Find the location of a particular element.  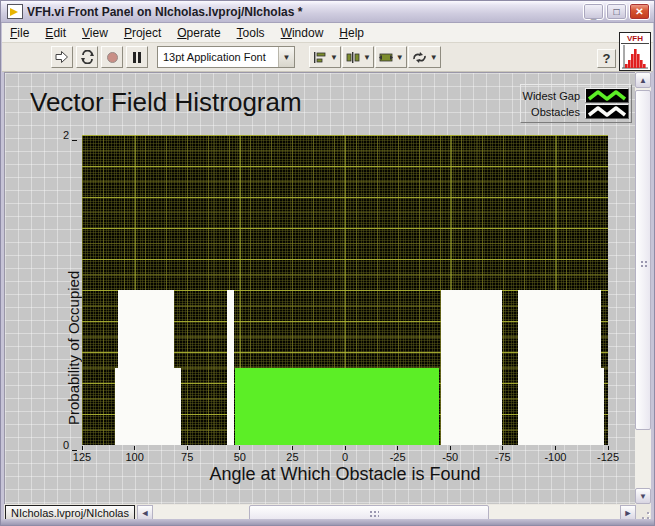

x-tick-label: -25 is located at coordinates (398, 457).